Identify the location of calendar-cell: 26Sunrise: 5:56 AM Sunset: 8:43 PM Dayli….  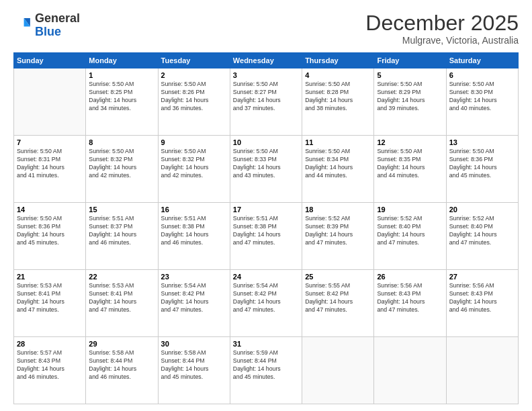
(410, 304).